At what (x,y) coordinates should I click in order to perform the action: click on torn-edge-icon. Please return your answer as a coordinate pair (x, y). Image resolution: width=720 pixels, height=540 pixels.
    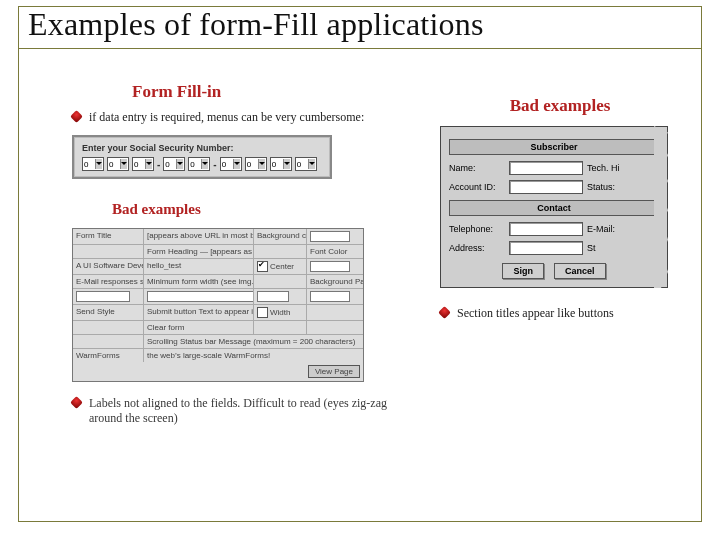
    Looking at the image, I should click on (661, 207).